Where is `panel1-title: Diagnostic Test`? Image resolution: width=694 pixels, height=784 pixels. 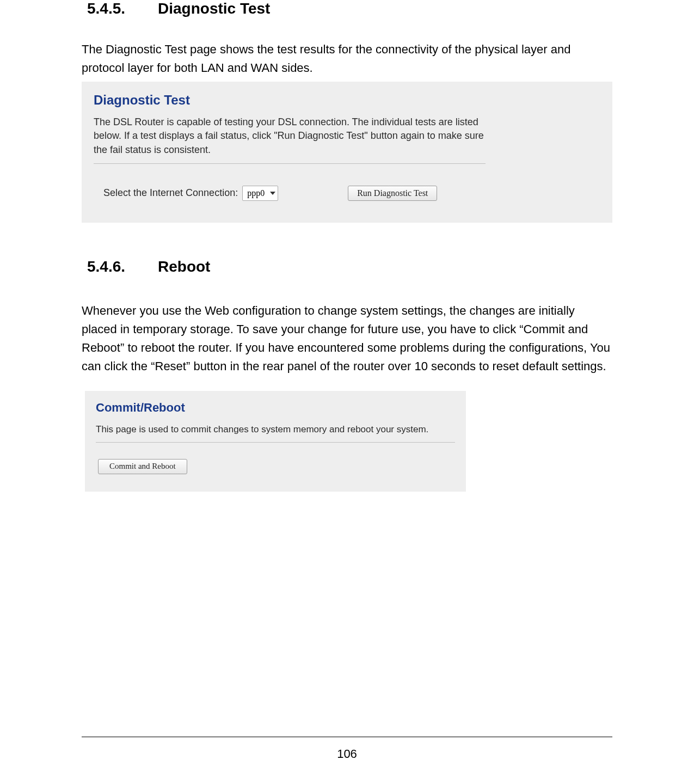
panel1-title: Diagnostic Test is located at coordinates (347, 100).